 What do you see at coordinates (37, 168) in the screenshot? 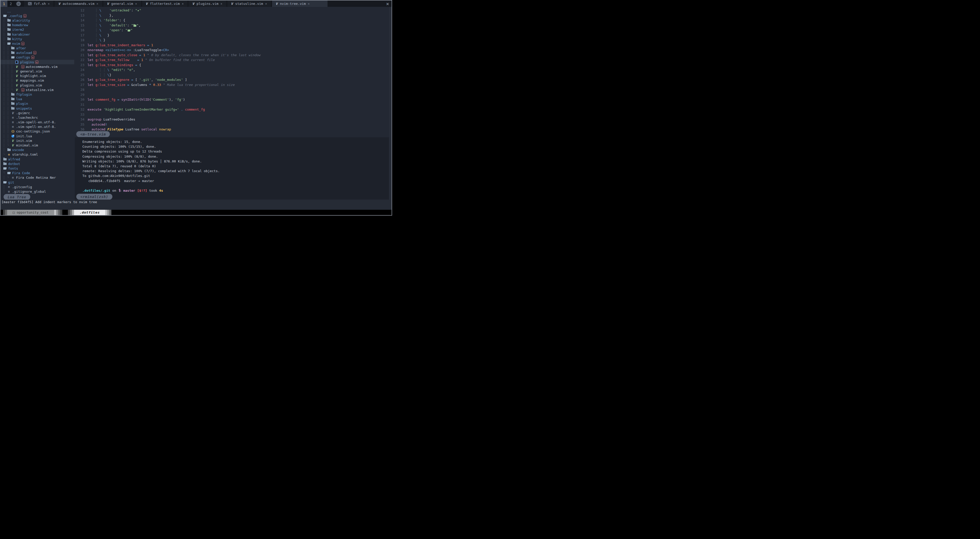
I see `tree-item-fonts: fonts` at bounding box center [37, 168].